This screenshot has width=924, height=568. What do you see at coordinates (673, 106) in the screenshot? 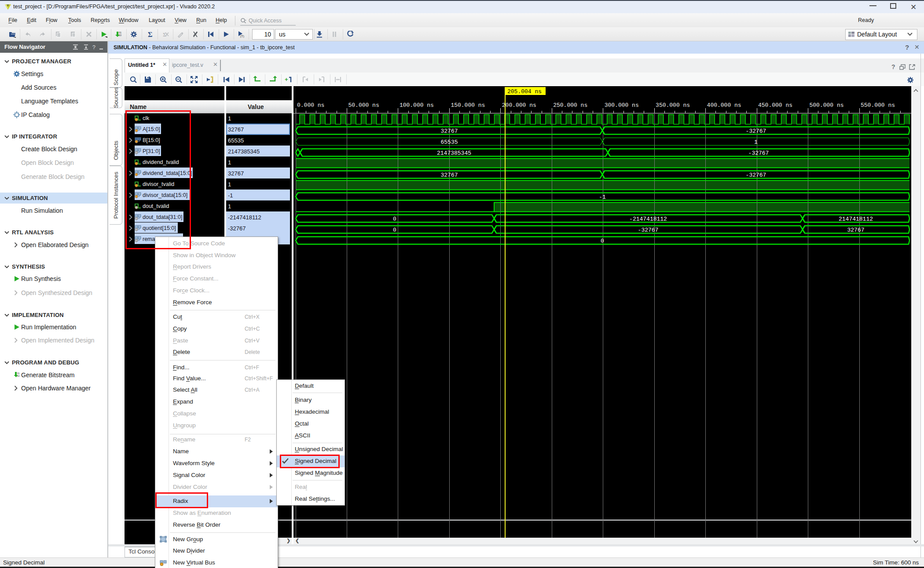
I see `svg-text: 350.000 ns` at bounding box center [673, 106].